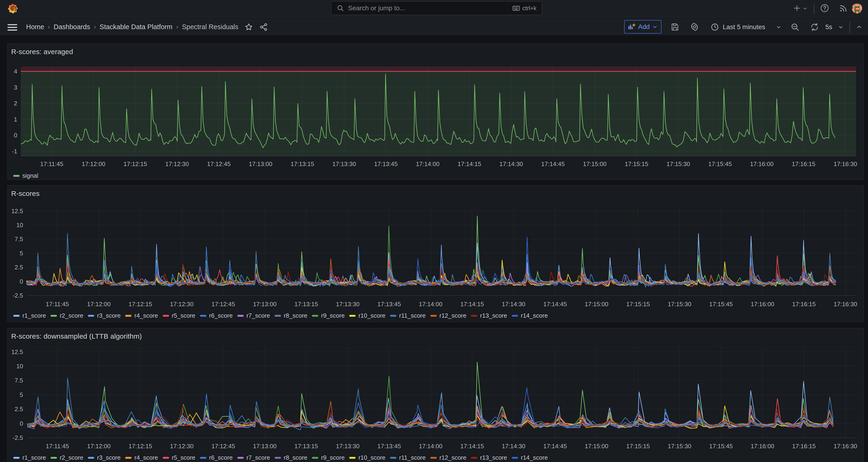 The width and height of the screenshot is (868, 462). Describe the element at coordinates (99, 446) in the screenshot. I see `svg-text: 17:12:00` at that location.